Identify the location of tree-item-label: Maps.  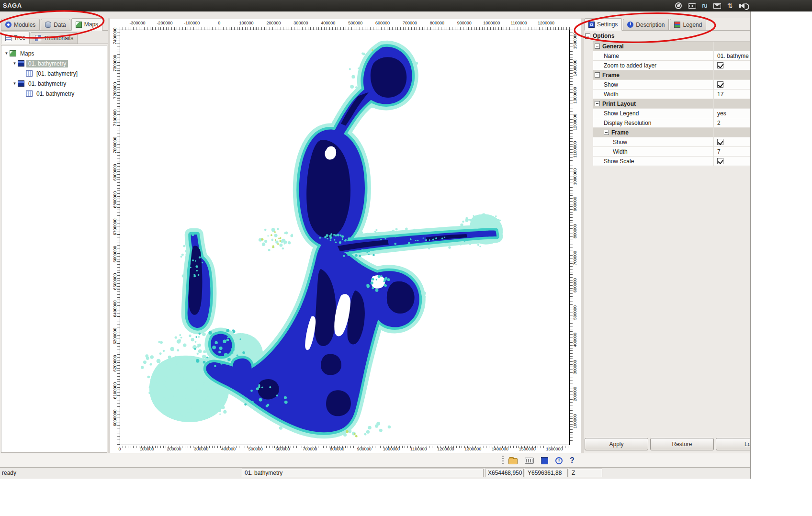
(27, 54).